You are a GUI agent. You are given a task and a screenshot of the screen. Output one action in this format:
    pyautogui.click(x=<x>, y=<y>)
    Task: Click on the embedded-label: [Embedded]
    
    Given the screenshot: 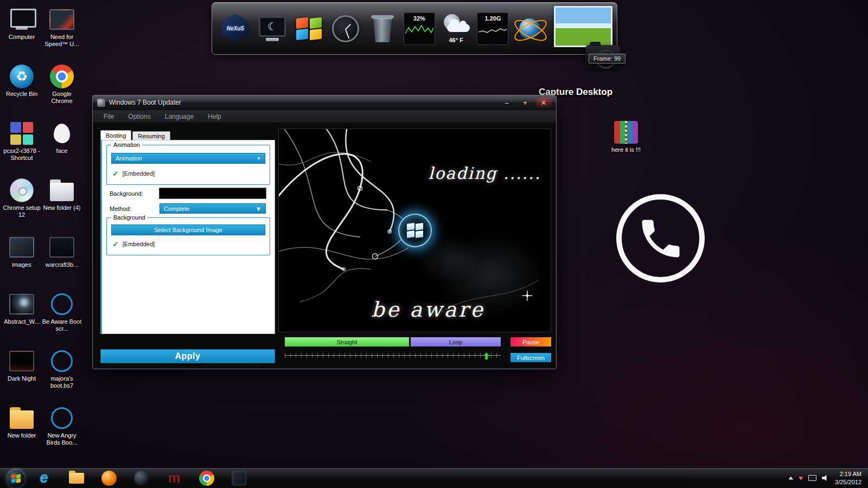 What is the action you would take?
    pyautogui.click(x=139, y=174)
    